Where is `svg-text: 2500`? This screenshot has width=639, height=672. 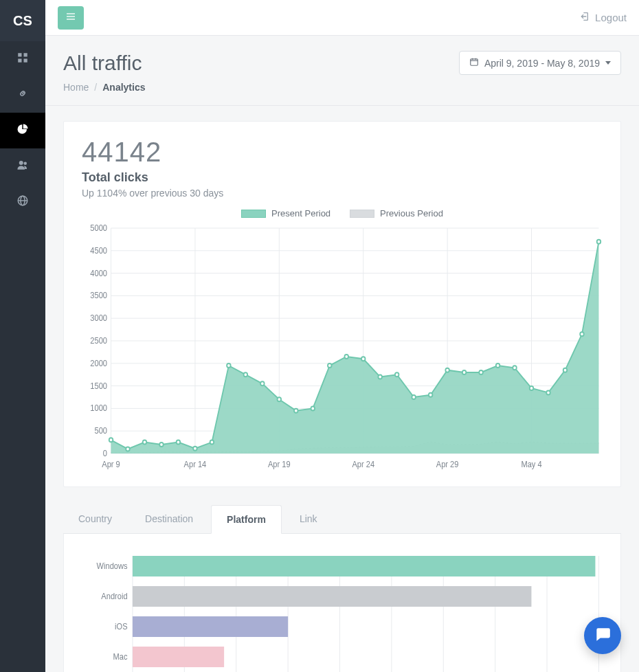
svg-text: 2500 is located at coordinates (99, 341).